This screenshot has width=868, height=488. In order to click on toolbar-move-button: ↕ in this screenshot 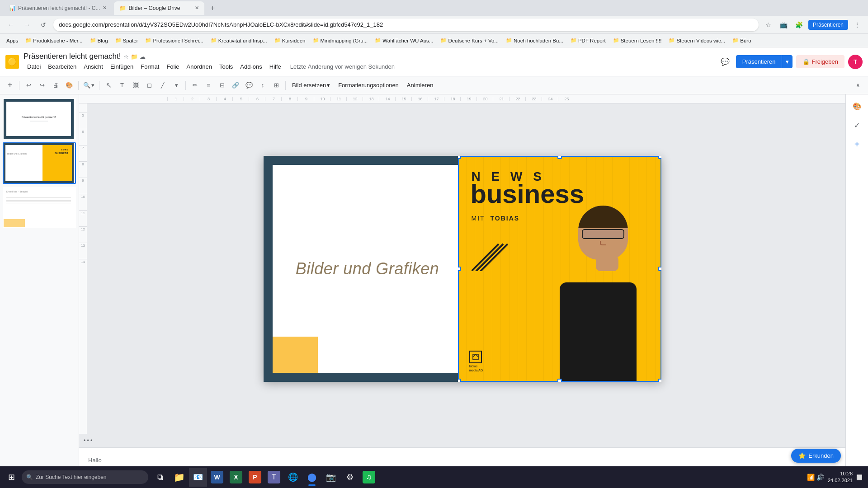, I will do `click(263, 85)`.